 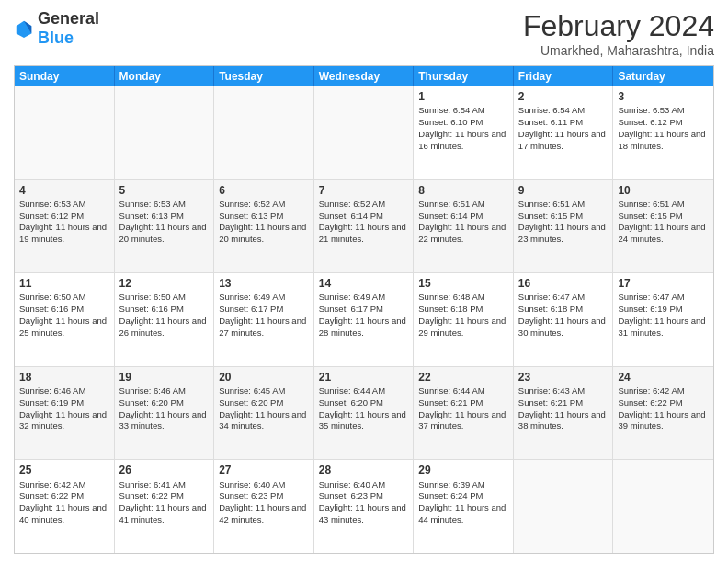 What do you see at coordinates (463, 320) in the screenshot?
I see `calendar-day-cell: 15Sunrise: 6:48 AMSunset: 6:18 PMDayligh…` at bounding box center [463, 320].